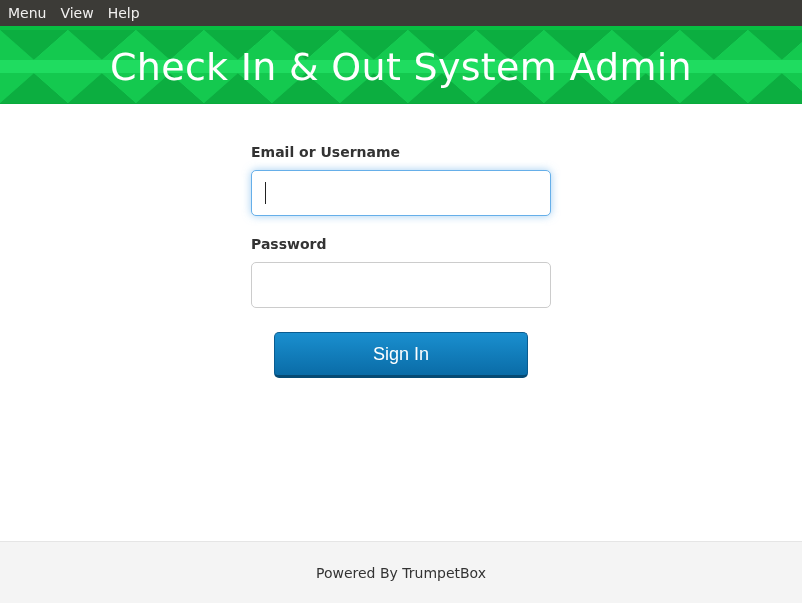  Describe the element at coordinates (401, 261) in the screenshot. I see `login-form: Email or Username Password Sign In` at that location.